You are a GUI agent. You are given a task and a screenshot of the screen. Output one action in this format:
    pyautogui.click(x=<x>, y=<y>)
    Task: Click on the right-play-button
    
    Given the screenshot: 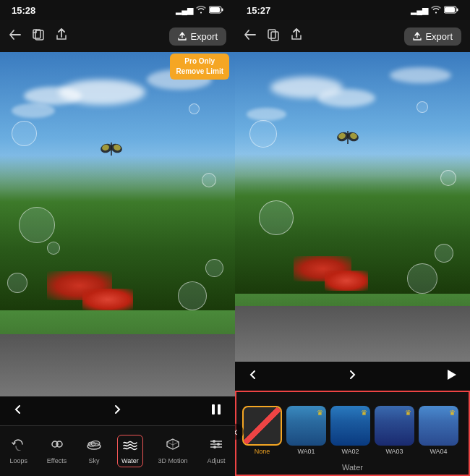 What is the action you would take?
    pyautogui.click(x=451, y=376)
    